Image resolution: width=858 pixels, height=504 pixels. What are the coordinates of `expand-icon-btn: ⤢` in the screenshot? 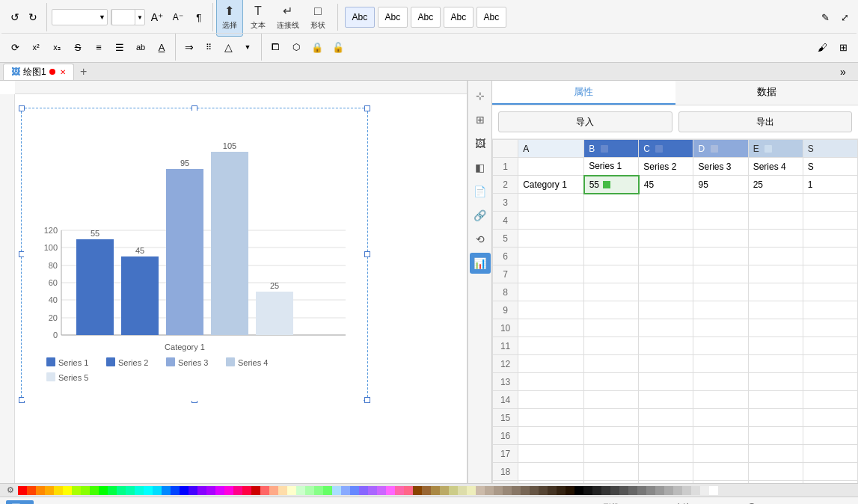 It's located at (845, 17).